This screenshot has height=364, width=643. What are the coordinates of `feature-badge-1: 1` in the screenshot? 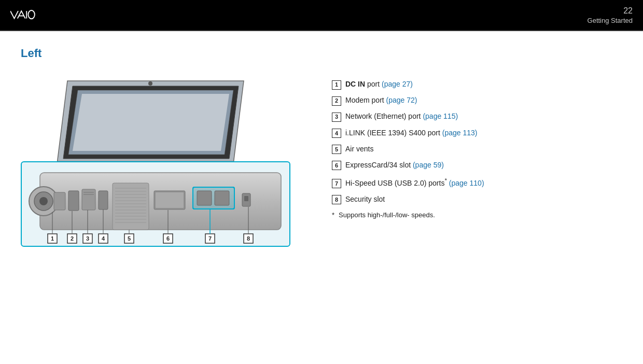 It's located at (337, 85).